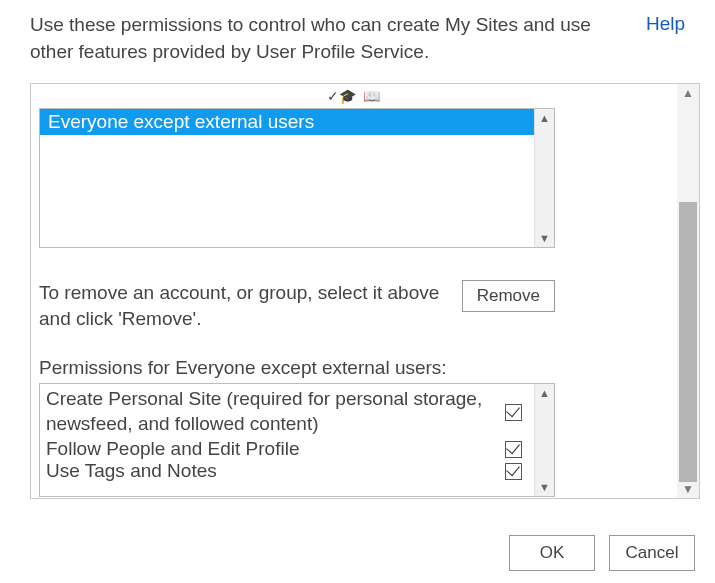 This screenshot has width=715, height=583. Describe the element at coordinates (287, 122) in the screenshot. I see `accounts-list-item-selected: Everyone except external users` at that location.